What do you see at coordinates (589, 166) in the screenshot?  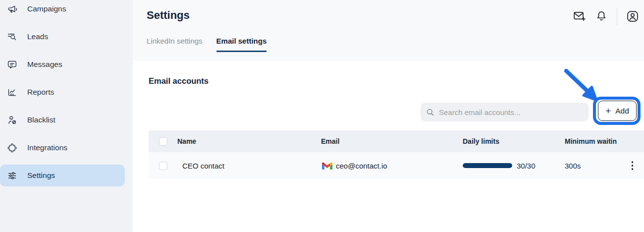 I see `minimum-waiting-value: 300s` at bounding box center [589, 166].